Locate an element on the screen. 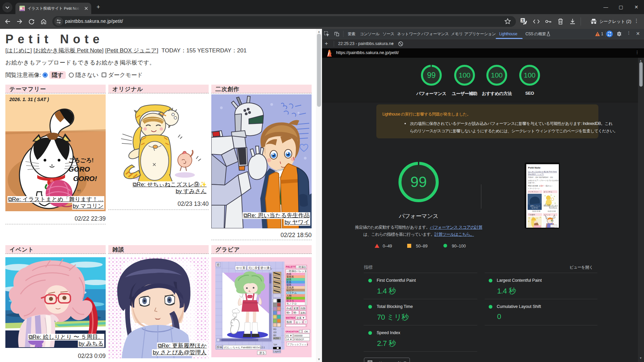  svg-text: 取得 is located at coordinates (289, 322).